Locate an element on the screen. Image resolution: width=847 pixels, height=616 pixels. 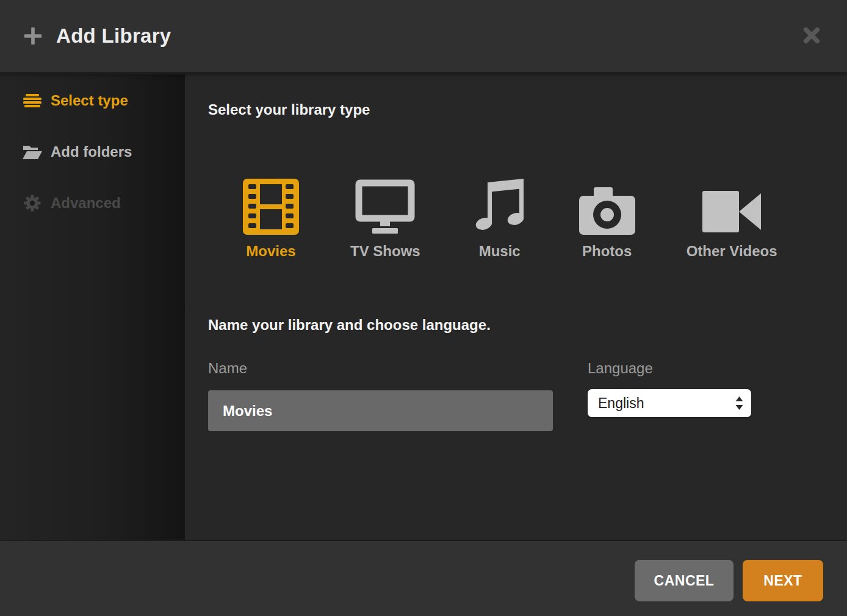
sidebar-item-label: Advanced is located at coordinates (85, 203).